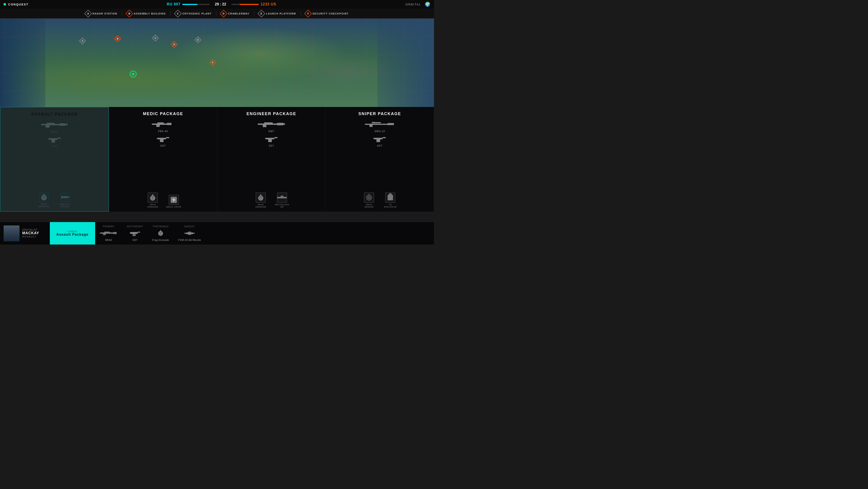 The height and width of the screenshot is (489, 868). I want to click on secondary-weapon-img, so click(379, 139).